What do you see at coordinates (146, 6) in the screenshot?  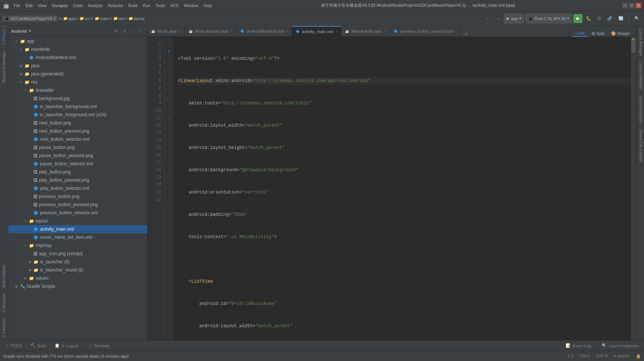 I see `menu-run: Run` at bounding box center [146, 6].